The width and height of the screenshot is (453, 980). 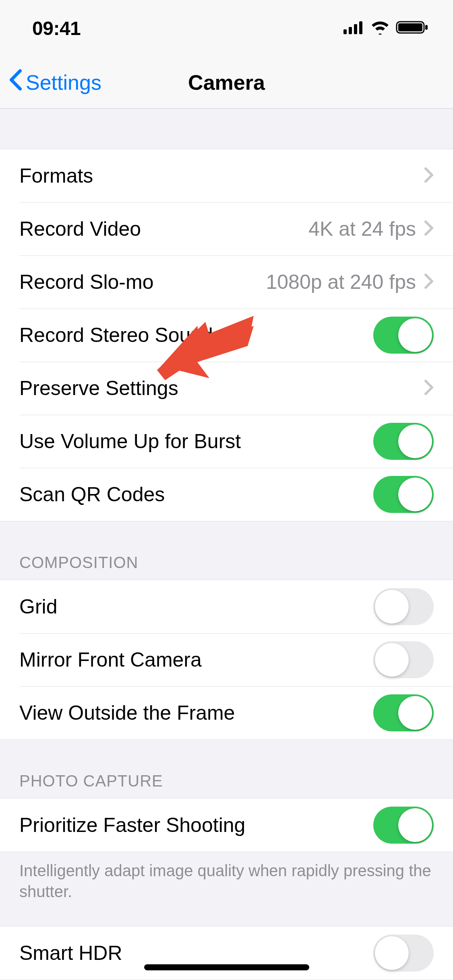 I want to click on cell-label: Record Stereo Sound, so click(x=116, y=335).